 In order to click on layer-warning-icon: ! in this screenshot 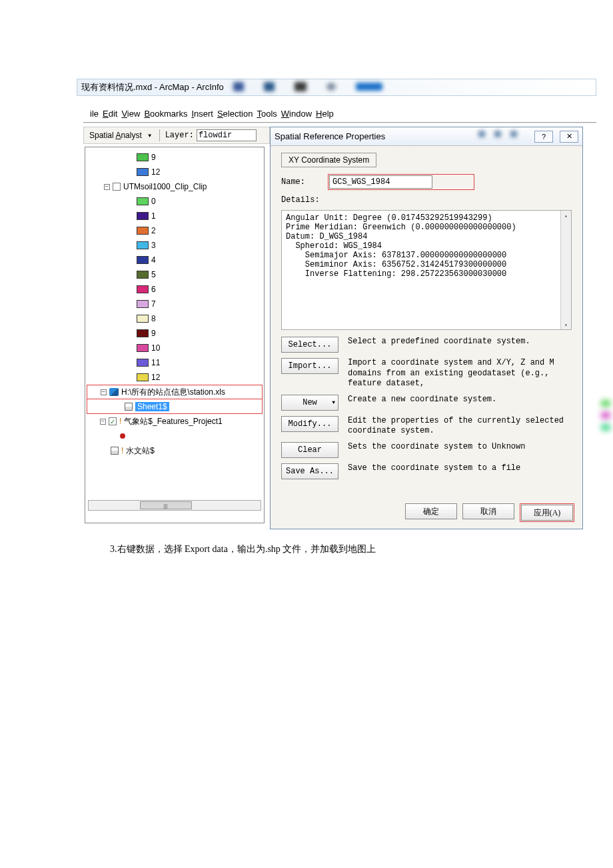, I will do `click(120, 421)`.